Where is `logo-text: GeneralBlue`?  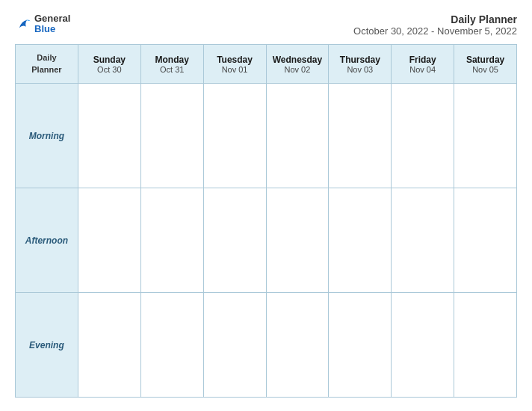 logo-text: GeneralBlue is located at coordinates (52, 24).